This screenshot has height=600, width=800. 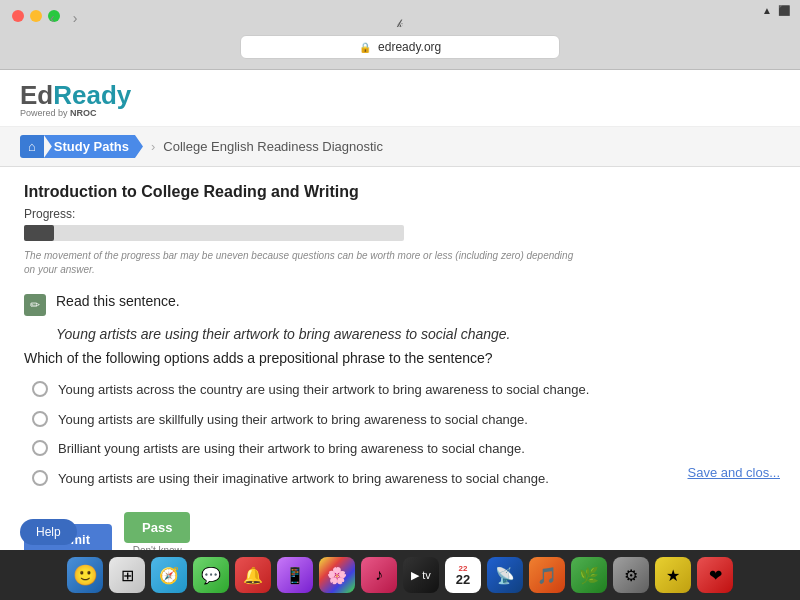 I want to click on back-button: ‹, so click(x=52, y=18).